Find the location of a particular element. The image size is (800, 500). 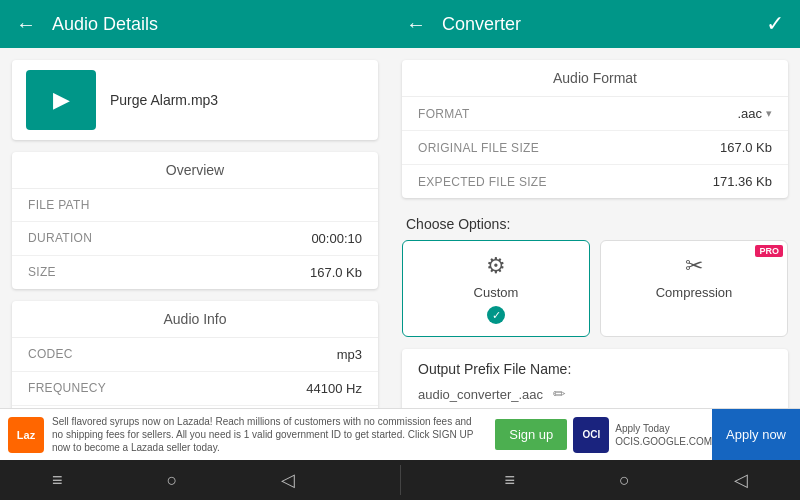

choose-options-label: Choose Options: is located at coordinates (595, 225).